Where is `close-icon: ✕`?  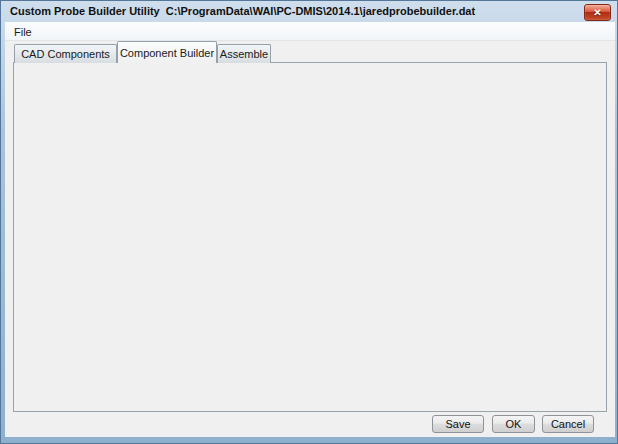
close-icon: ✕ is located at coordinates (597, 13).